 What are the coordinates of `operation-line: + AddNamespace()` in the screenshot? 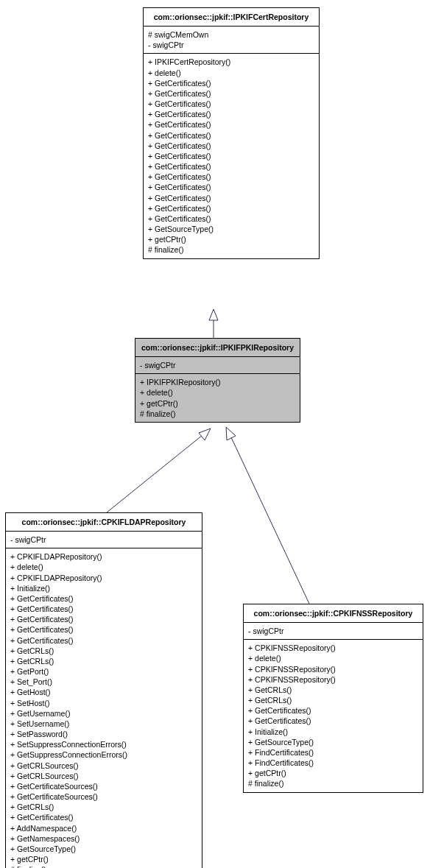 It's located at (104, 828).